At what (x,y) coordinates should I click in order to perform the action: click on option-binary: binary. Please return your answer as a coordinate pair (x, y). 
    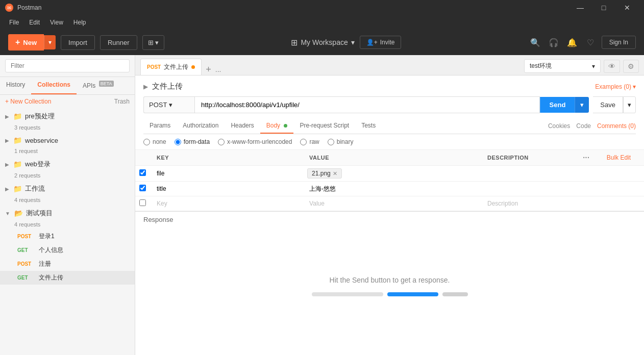
    Looking at the image, I should click on (341, 142).